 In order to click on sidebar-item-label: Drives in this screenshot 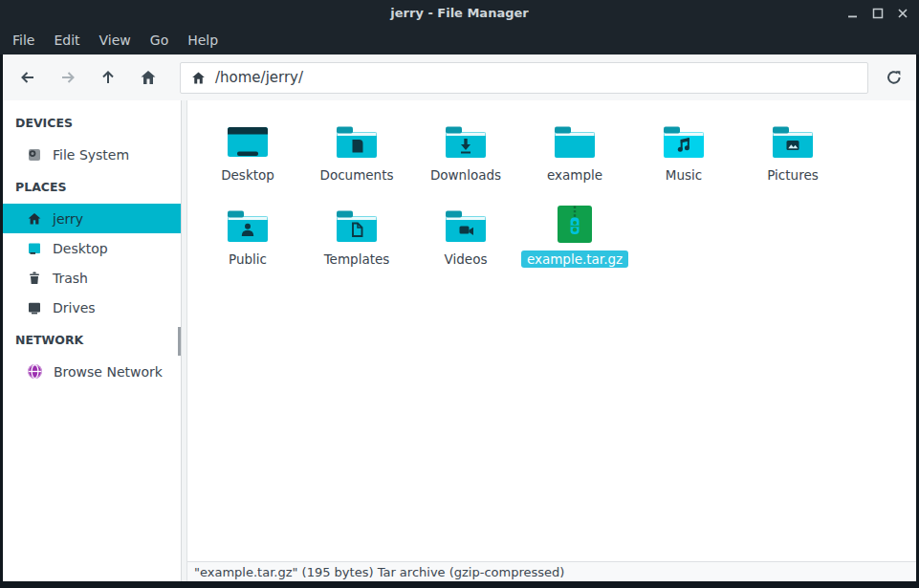, I will do `click(75, 308)`.